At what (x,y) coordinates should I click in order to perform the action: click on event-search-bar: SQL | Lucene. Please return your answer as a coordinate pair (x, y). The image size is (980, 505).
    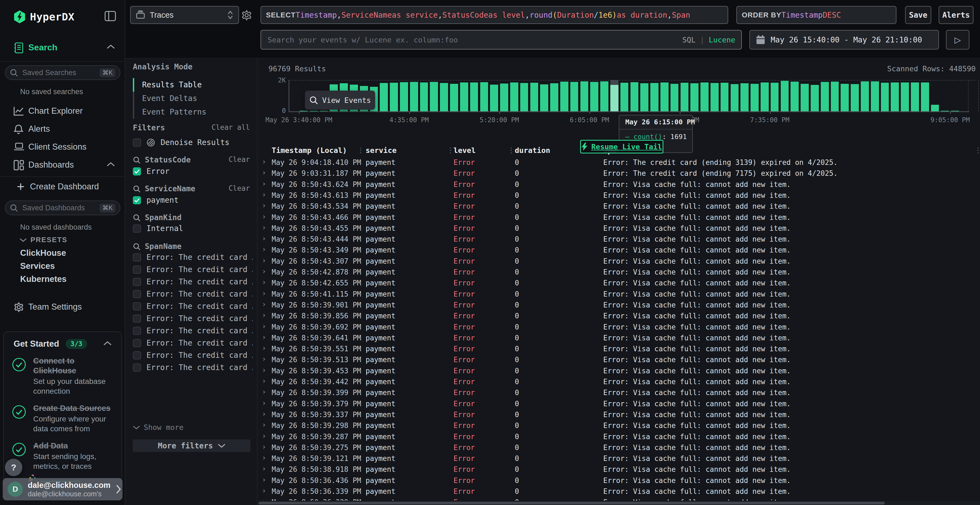
    Looking at the image, I should click on (501, 40).